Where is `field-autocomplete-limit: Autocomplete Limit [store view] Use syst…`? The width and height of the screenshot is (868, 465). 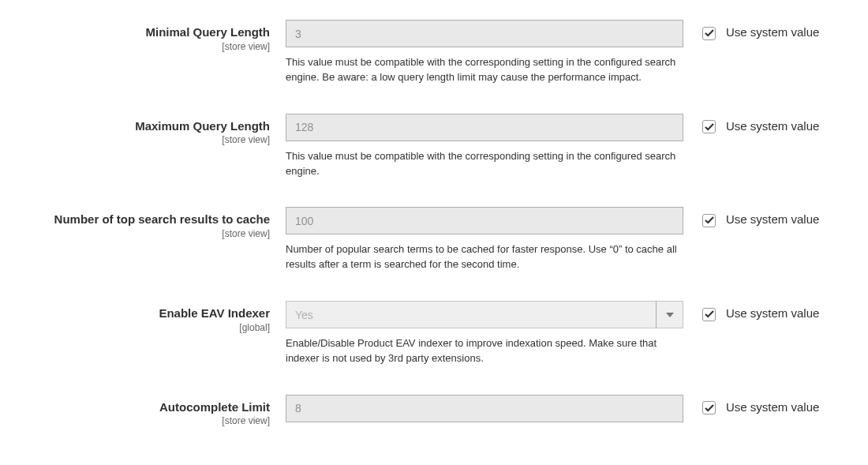 field-autocomplete-limit: Autocomplete Limit [store view] Use syst… is located at coordinates (434, 411).